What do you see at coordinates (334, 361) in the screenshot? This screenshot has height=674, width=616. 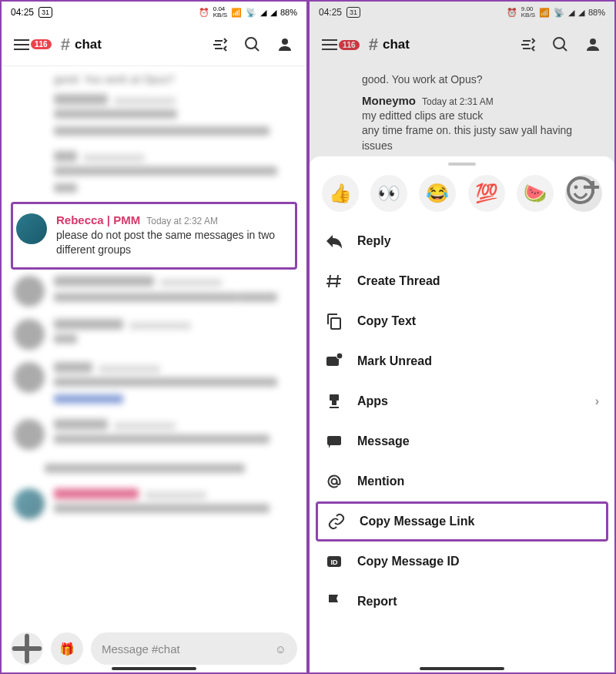 I see `unread-icon` at bounding box center [334, 361].